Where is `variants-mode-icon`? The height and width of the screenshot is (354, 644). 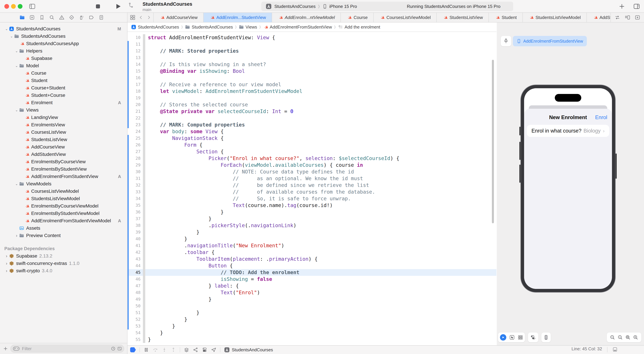
variants-mode-icon is located at coordinates (520, 337).